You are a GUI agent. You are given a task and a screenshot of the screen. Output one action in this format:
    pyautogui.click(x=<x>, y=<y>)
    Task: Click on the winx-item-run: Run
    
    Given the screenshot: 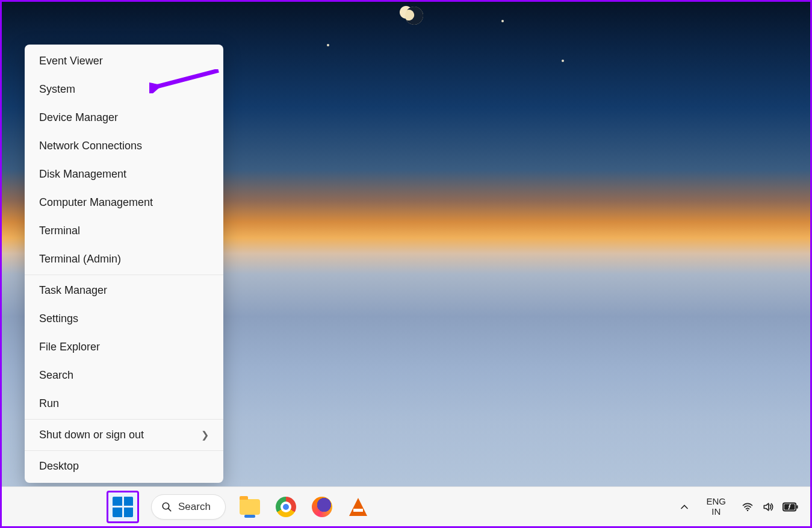 What is the action you would take?
    pyautogui.click(x=124, y=403)
    